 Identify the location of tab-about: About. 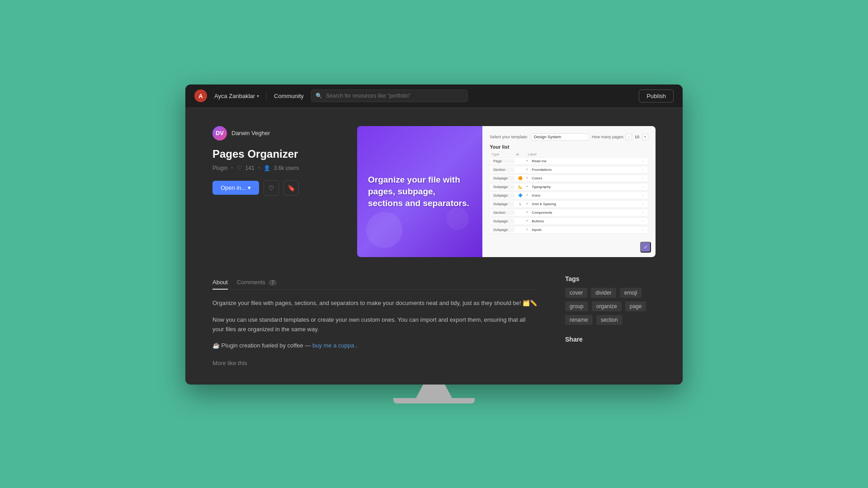
(220, 282).